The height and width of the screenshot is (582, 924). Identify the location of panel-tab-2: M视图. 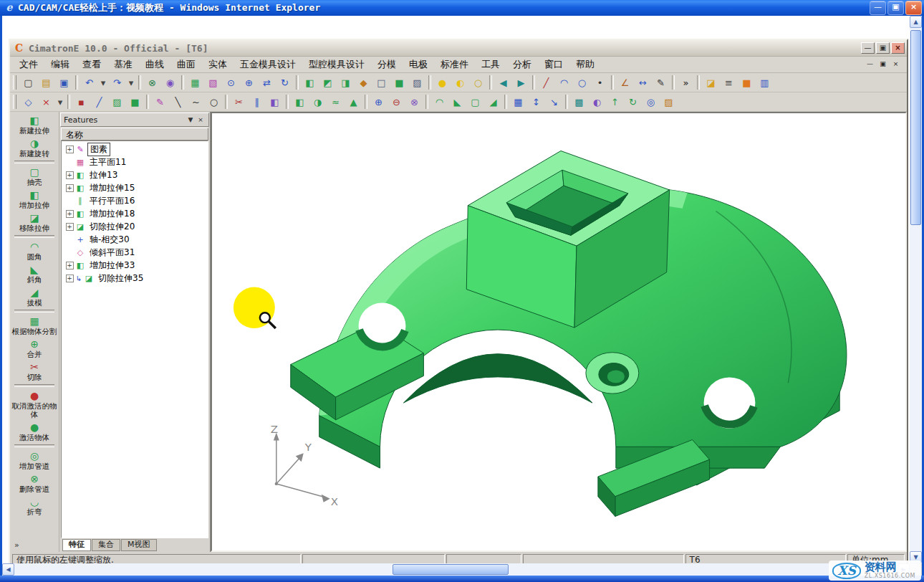
(139, 545).